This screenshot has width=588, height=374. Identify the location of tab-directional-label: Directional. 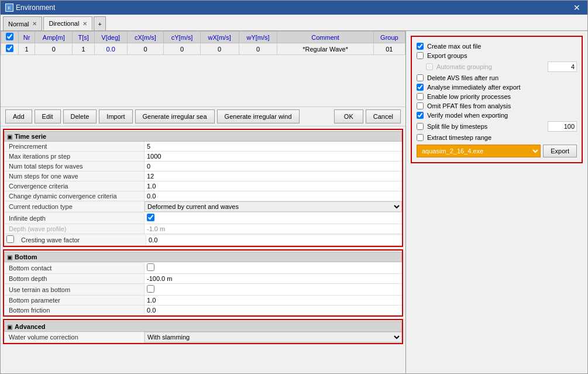
(64, 23).